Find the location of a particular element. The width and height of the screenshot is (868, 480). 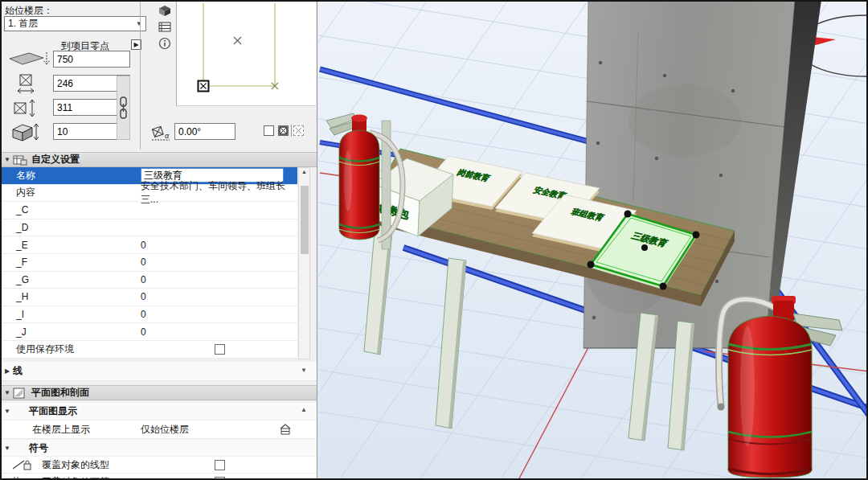

story-building-icon is located at coordinates (285, 429).